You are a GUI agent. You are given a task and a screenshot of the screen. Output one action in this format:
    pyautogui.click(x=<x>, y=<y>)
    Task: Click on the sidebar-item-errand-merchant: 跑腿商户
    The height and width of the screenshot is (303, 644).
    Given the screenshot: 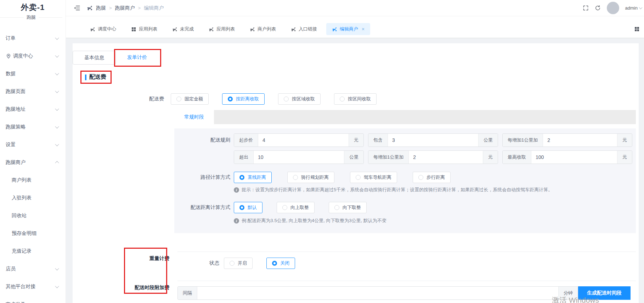 What is the action you would take?
    pyautogui.click(x=33, y=162)
    